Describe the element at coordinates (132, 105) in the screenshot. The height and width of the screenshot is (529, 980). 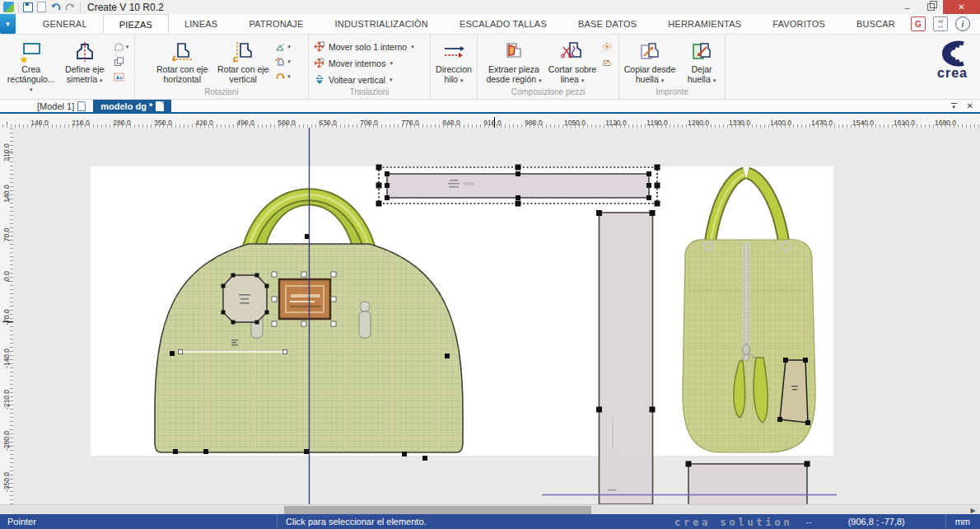
I see `doc-tab-modelo-dg: modelo dg *` at that location.